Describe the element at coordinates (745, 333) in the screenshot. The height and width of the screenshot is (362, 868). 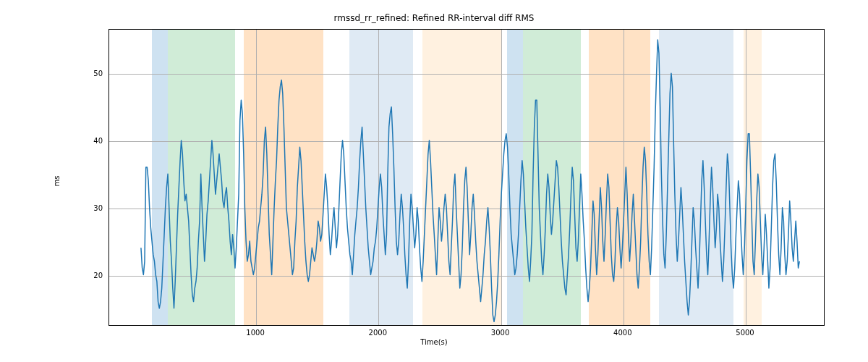
I see `x-tick-label: 5000` at that location.